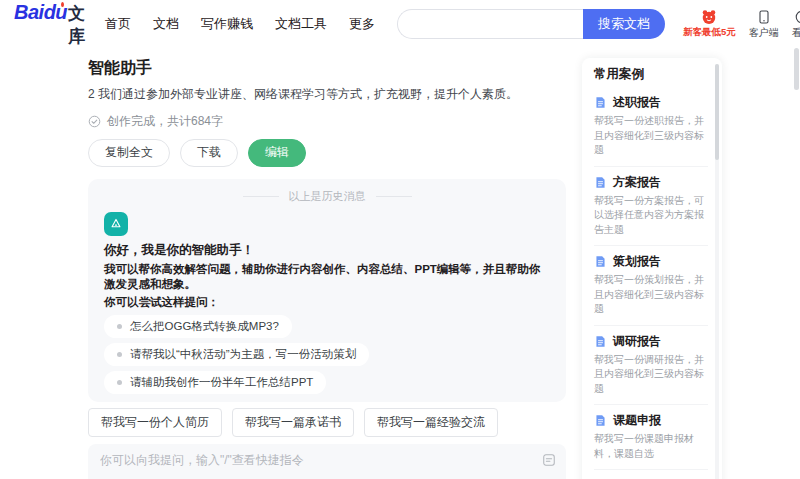  What do you see at coordinates (116, 224) in the screenshot?
I see `assistant-logo-icon` at bounding box center [116, 224].